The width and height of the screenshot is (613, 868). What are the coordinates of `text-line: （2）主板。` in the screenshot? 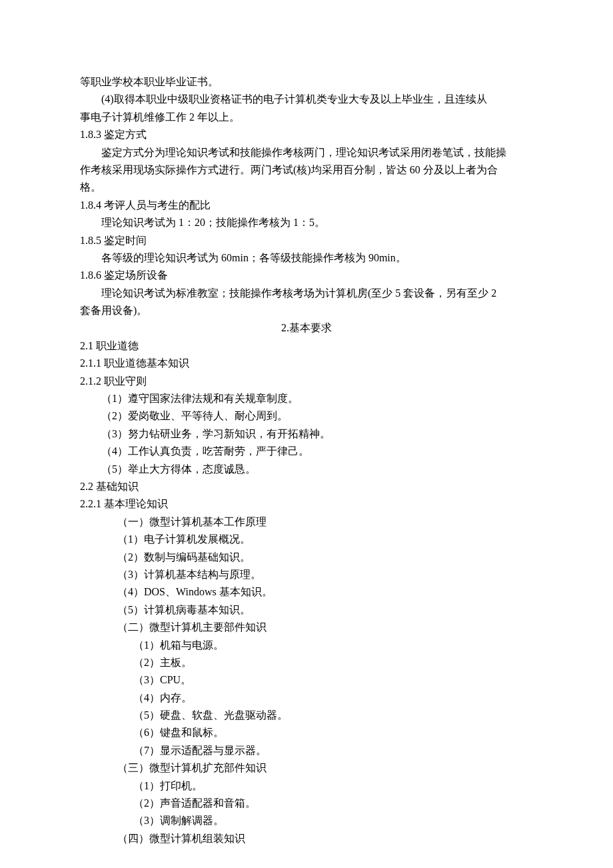 It's located at (306, 663).